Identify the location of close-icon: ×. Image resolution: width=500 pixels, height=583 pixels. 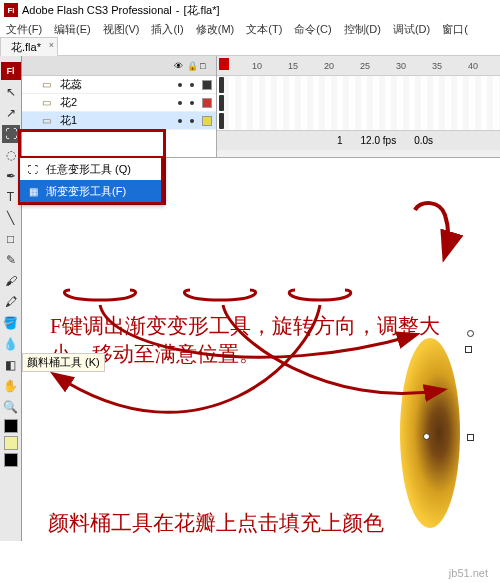
(52, 45).